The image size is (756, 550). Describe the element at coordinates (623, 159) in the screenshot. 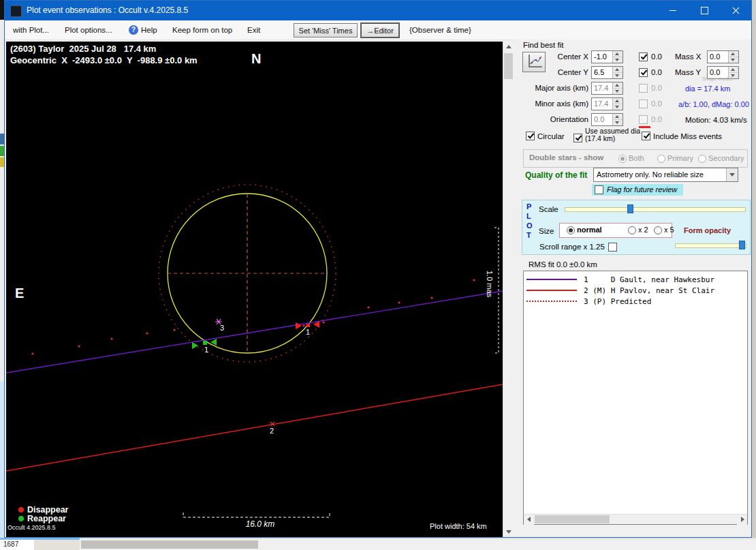

I see `double-stars-both-radio` at that location.